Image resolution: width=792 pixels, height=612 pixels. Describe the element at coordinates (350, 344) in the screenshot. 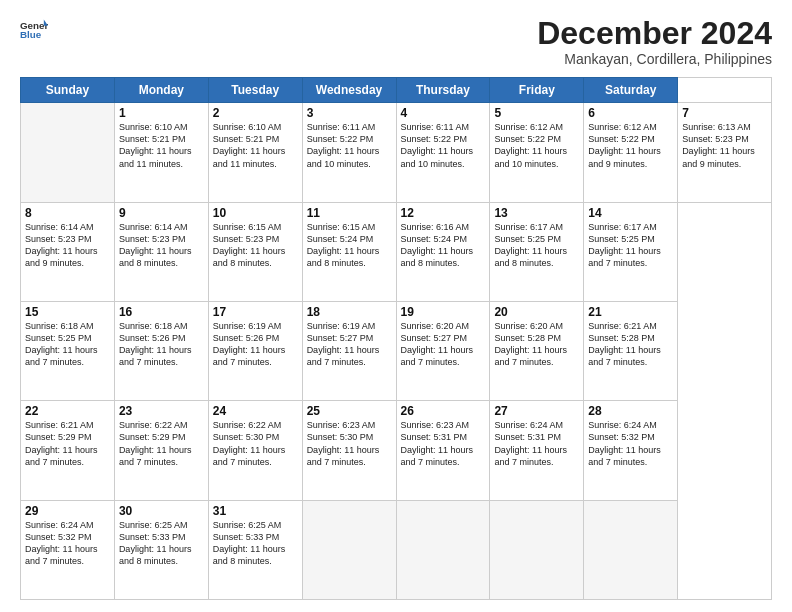

I see `cell-info: Sunrise: 6:19 AM Sunset: 5:27 PM Dayligh…` at that location.